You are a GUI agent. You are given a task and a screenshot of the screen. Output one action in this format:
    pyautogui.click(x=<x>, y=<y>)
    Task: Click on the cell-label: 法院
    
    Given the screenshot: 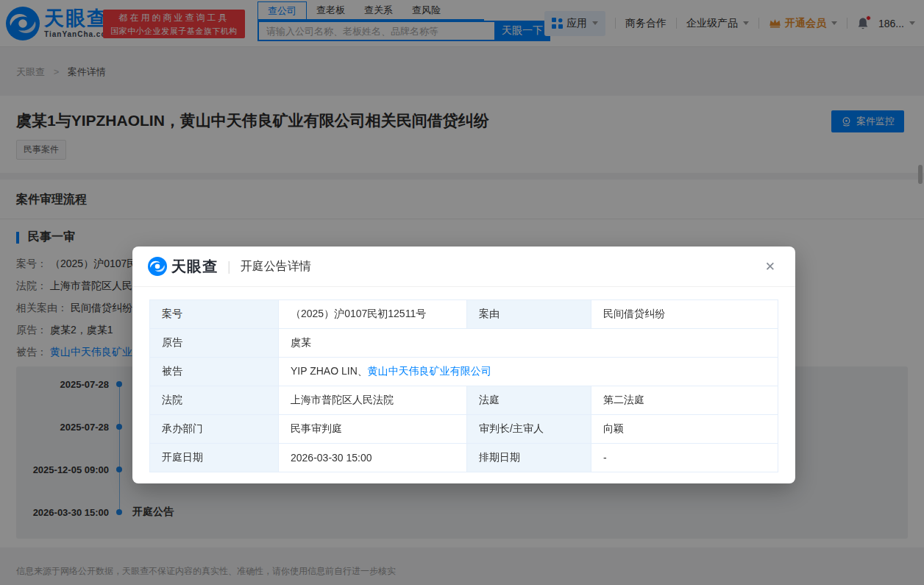 What is the action you would take?
    pyautogui.click(x=215, y=400)
    